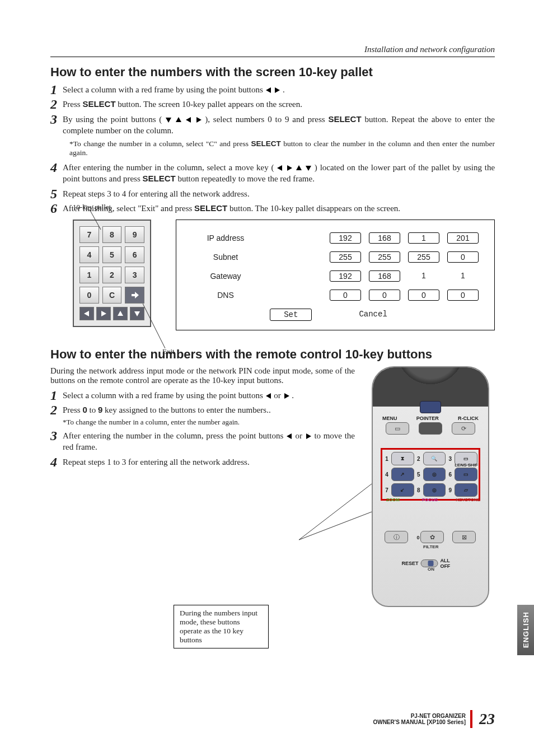  Describe the element at coordinates (85, 410) in the screenshot. I see `zero-label: 0` at that location.